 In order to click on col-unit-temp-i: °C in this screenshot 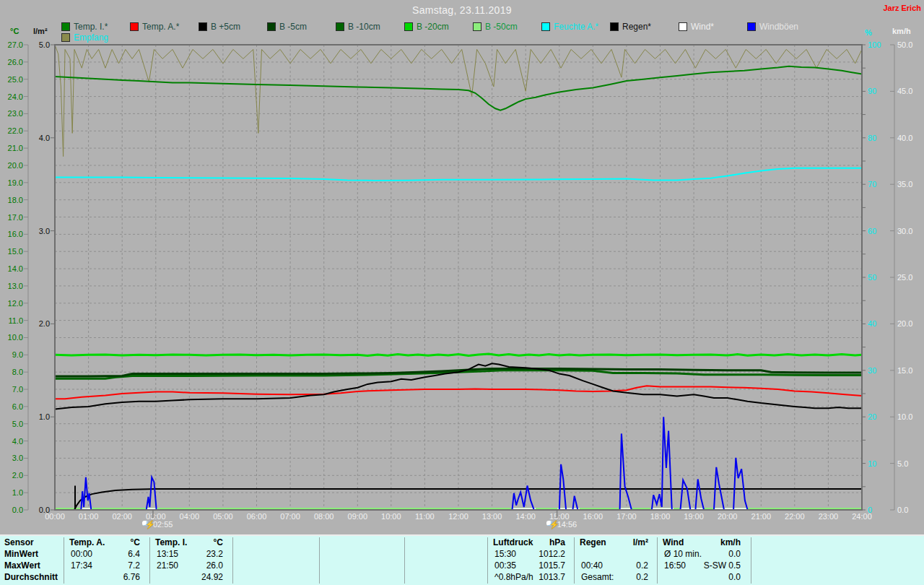, I will do `click(188, 543)`.